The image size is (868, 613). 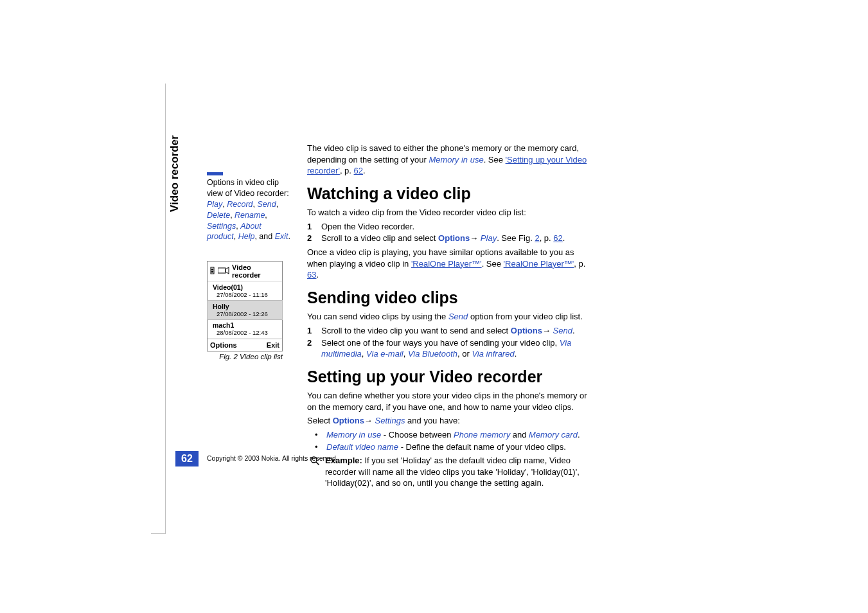 I want to click on text: , or, so click(x=465, y=353).